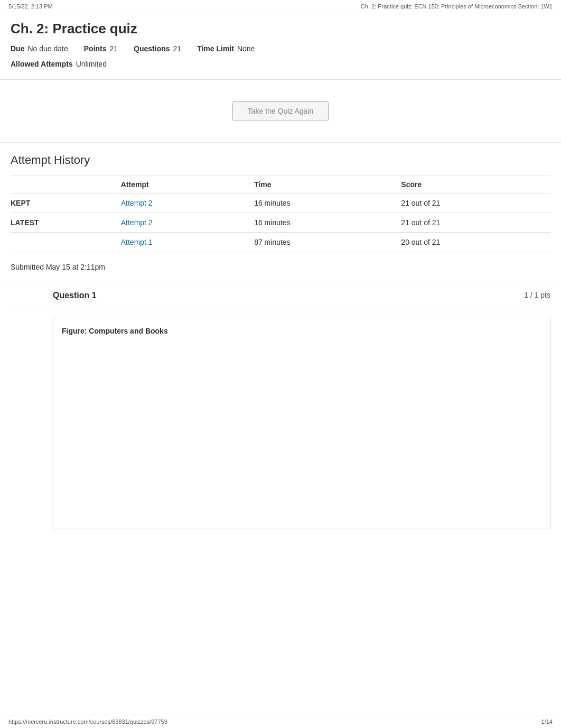 The image size is (561, 728). Describe the element at coordinates (62, 203) in the screenshot. I see `attempt-row-label: KEPT` at that location.